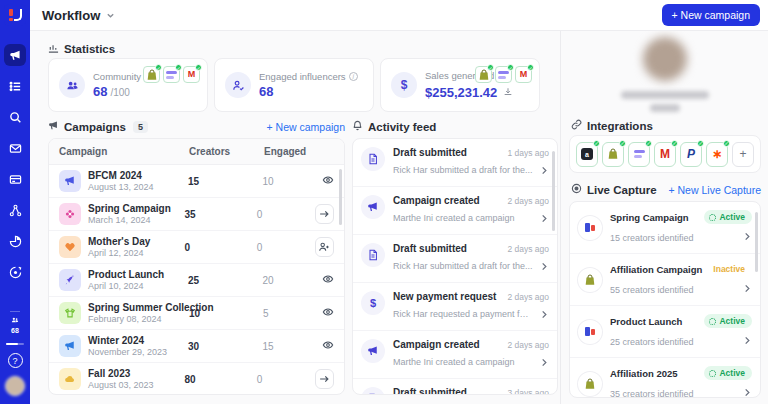  What do you see at coordinates (455, 163) in the screenshot?
I see `activity-item: Draft submitted 1 days ago Rick Har subm…` at bounding box center [455, 163].